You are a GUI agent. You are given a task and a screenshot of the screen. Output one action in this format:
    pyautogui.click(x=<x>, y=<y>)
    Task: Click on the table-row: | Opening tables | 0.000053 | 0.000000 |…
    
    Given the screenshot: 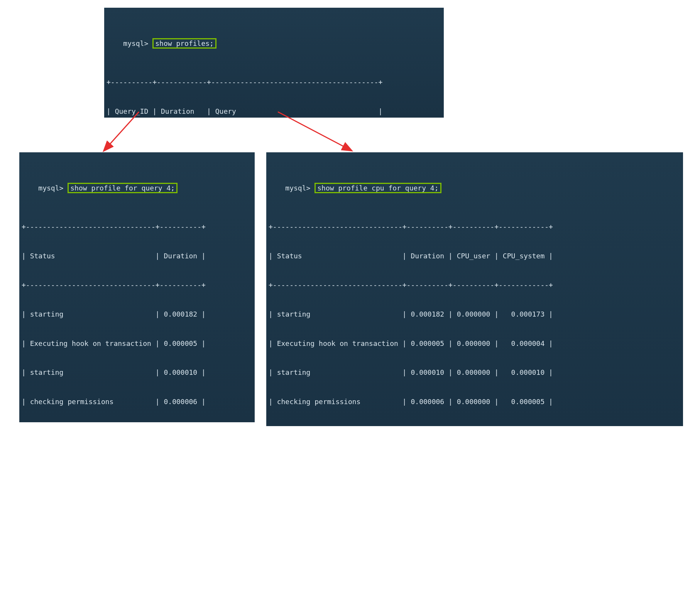 What is the action you would take?
    pyautogui.click(x=475, y=426)
    